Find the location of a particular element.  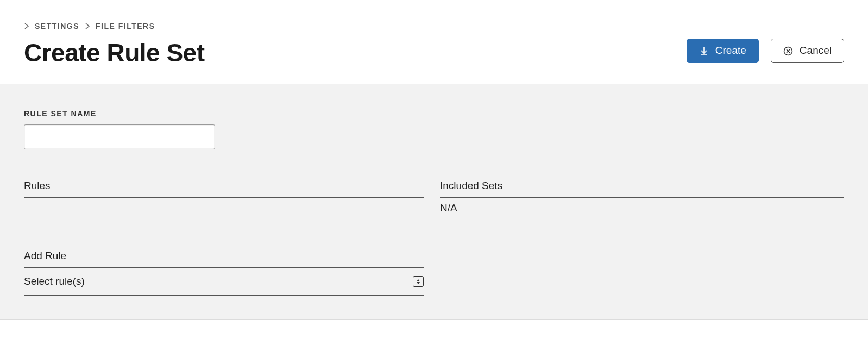

select-rules-dropdown: Select rule(s) is located at coordinates (224, 281).